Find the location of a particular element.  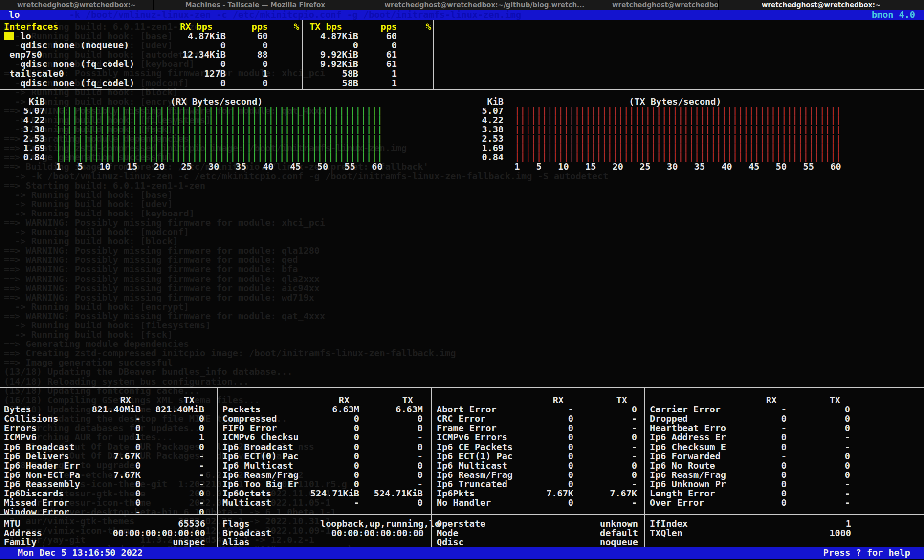

info-ifindex-value: 1 is located at coordinates (799, 524).